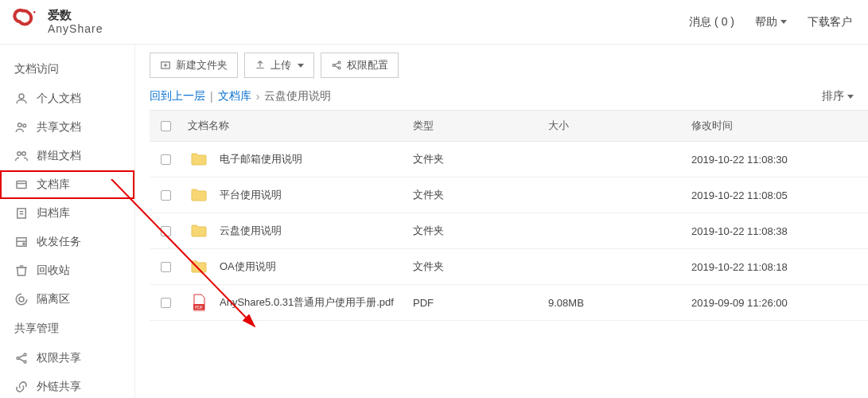 This screenshot has width=868, height=398. Describe the element at coordinates (761, 126) in the screenshot. I see `col-time-header: 修改时间` at that location.